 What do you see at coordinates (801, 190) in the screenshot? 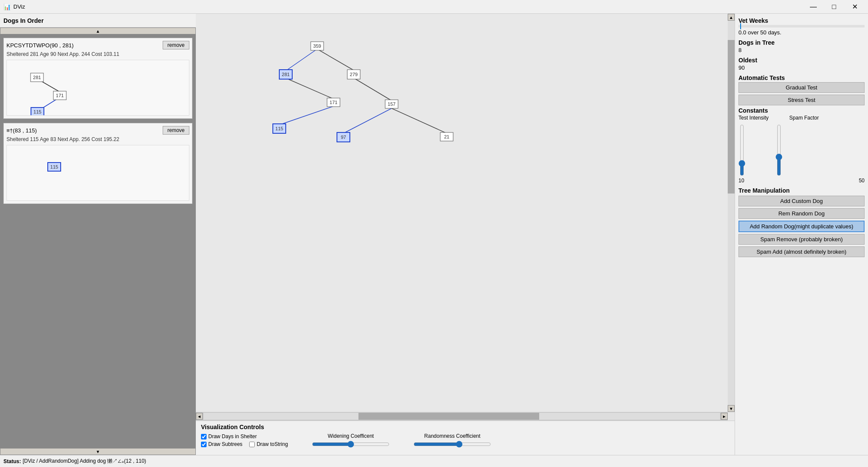
I see `tree-manipulation-title: Tree Manipulation` at bounding box center [801, 190].